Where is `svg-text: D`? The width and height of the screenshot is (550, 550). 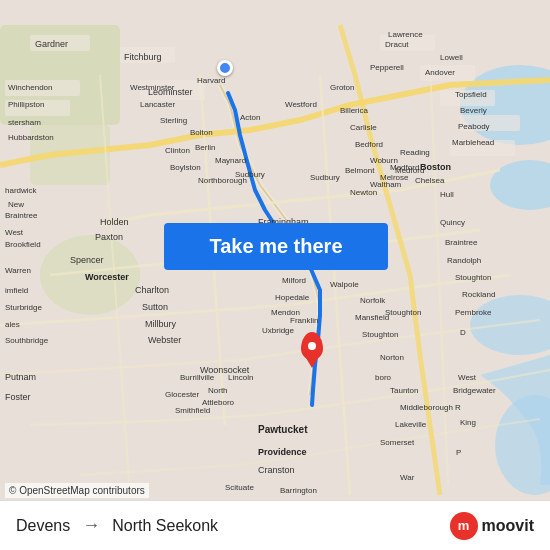
svg-text: D is located at coordinates (463, 332).